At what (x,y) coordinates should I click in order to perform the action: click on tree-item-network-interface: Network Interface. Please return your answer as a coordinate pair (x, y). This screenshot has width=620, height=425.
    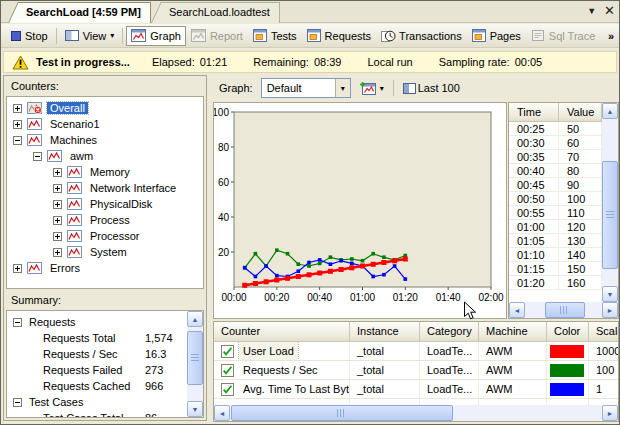
    Looking at the image, I should click on (105, 188).